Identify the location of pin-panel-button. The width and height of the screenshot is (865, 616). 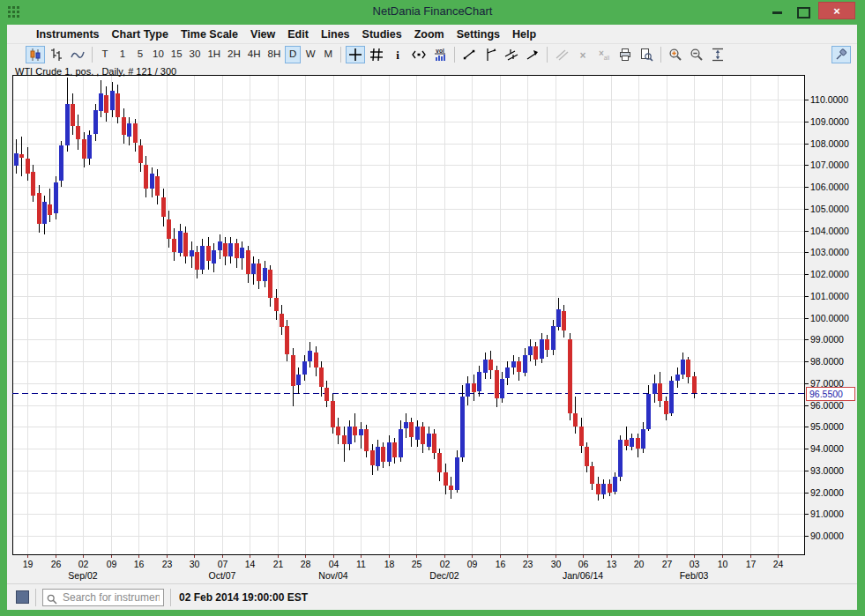
(841, 55).